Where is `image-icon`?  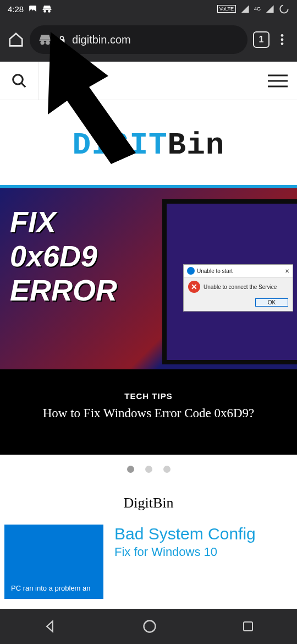 image-icon is located at coordinates (33, 9).